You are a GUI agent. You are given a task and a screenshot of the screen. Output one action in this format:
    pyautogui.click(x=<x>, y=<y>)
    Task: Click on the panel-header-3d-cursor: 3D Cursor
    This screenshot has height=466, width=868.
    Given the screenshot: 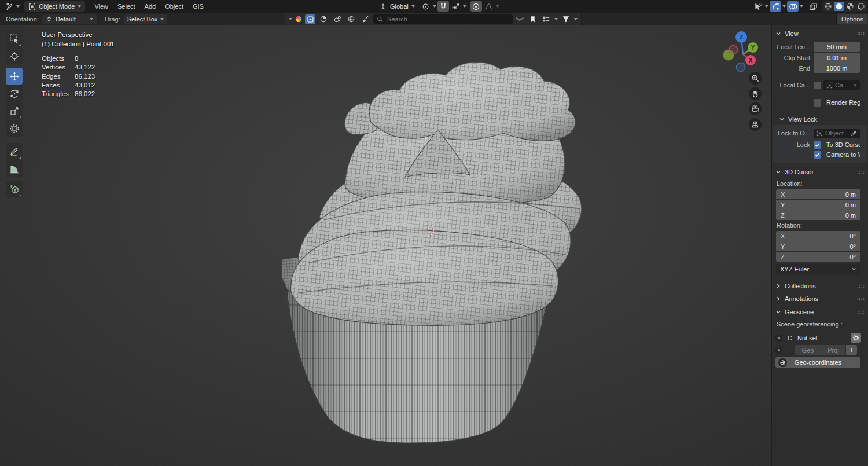 What is the action you would take?
    pyautogui.click(x=820, y=172)
    